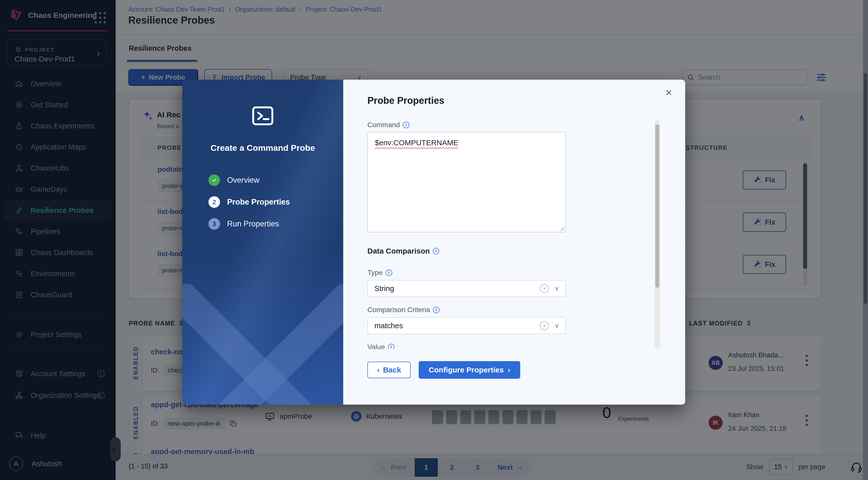 This screenshot has width=868, height=480. I want to click on command-label: Commandi, so click(388, 125).